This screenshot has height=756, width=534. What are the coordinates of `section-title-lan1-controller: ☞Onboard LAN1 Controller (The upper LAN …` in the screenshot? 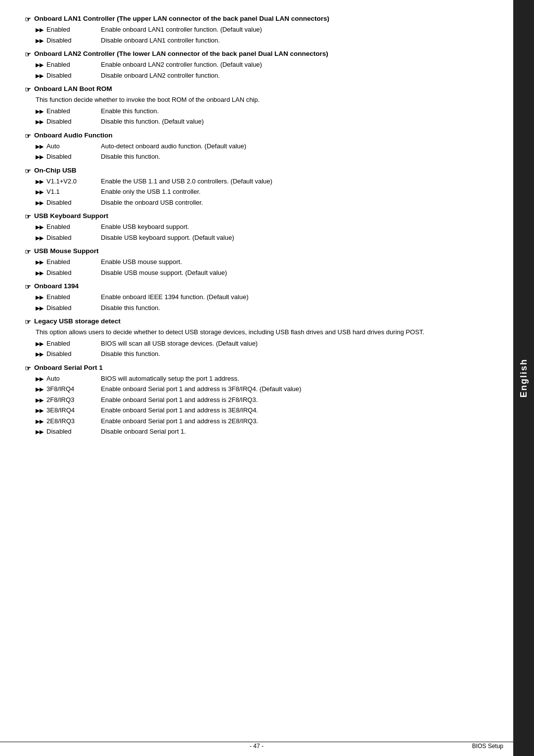 It's located at (254, 19).